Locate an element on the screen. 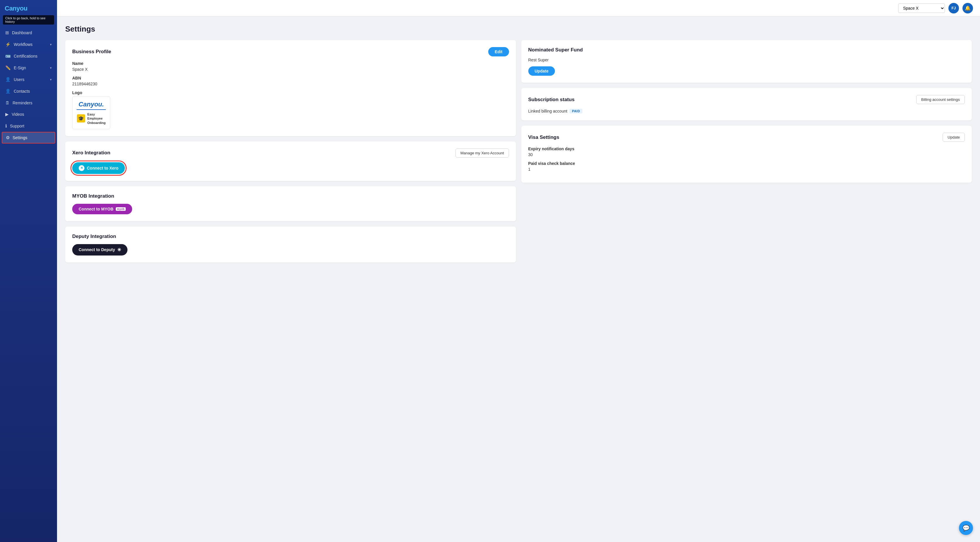 Image resolution: width=980 pixels, height=542 pixels. logo-text: Canyou. is located at coordinates (91, 105).